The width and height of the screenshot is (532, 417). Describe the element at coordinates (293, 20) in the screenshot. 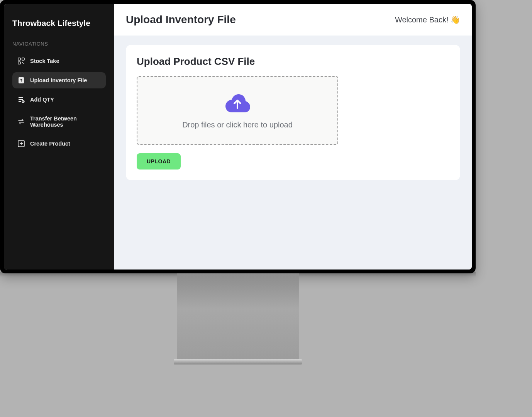

I see `header: Upload Inventory File Welcome Back! 👋` at that location.